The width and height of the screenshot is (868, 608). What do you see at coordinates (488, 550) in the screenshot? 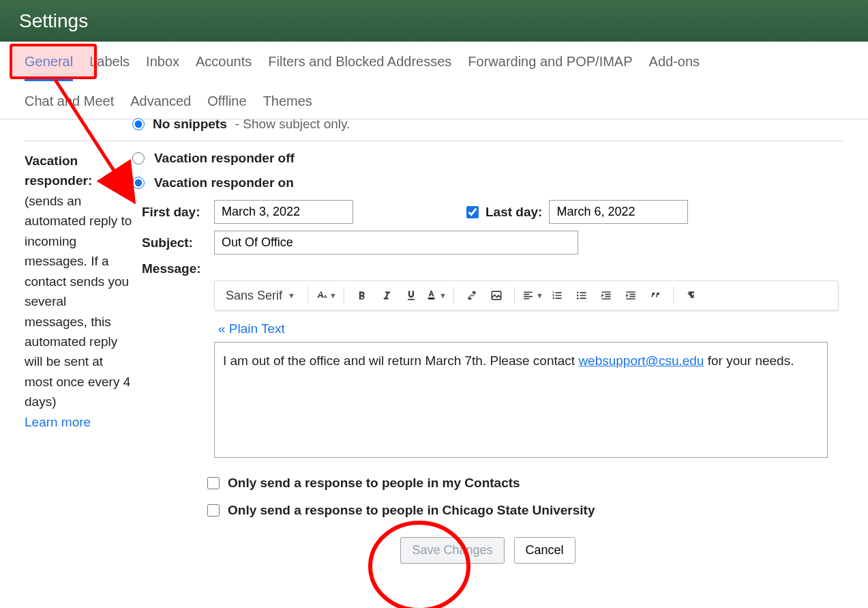
I see `button-row: Save Changes Cancel` at bounding box center [488, 550].